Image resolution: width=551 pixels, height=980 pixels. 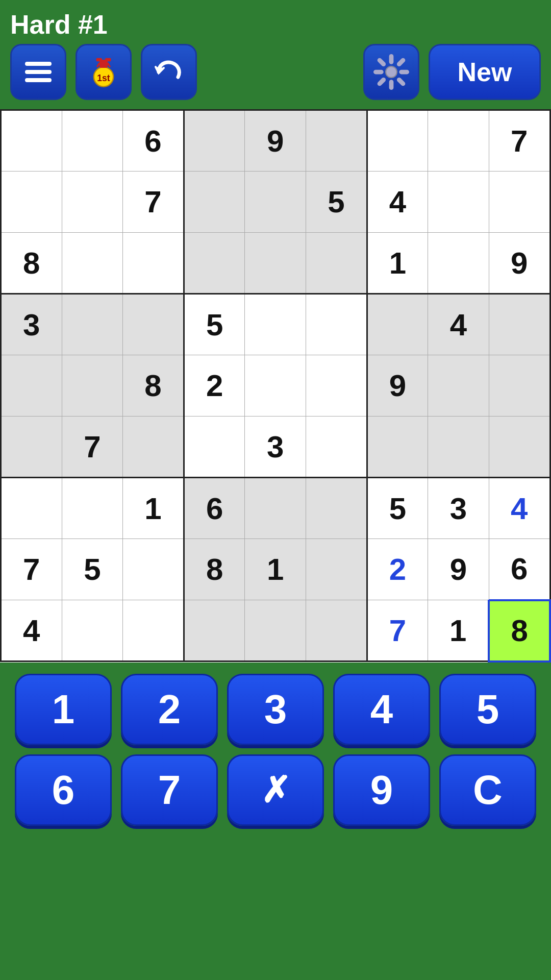 I want to click on cell-6-8: 4, so click(x=519, y=508).